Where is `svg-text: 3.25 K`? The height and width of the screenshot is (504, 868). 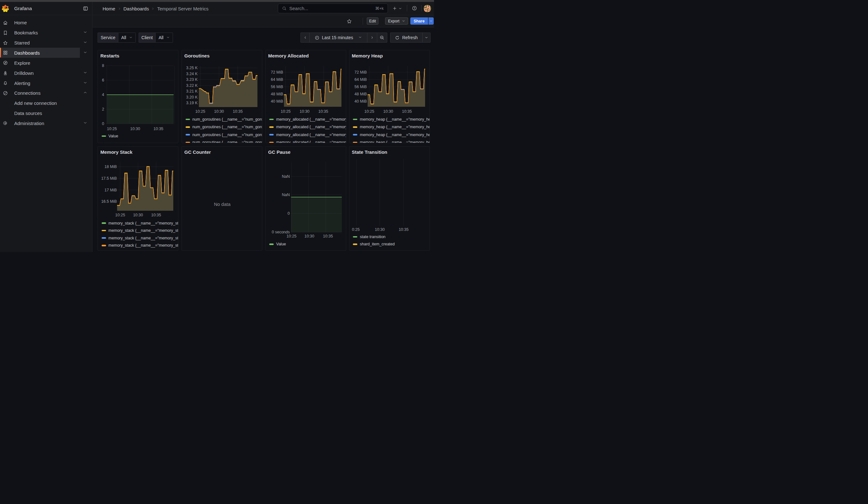
svg-text: 3.25 K is located at coordinates (192, 68).